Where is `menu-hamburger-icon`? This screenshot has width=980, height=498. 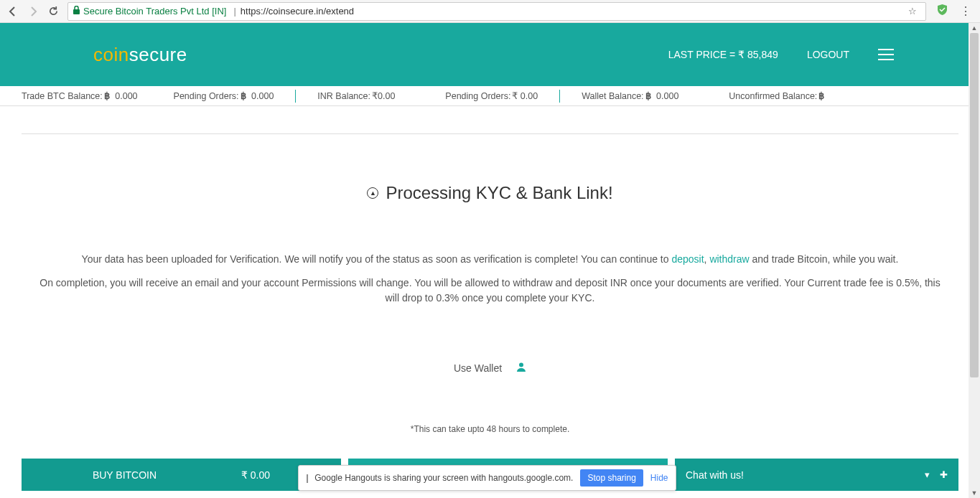 menu-hamburger-icon is located at coordinates (886, 55).